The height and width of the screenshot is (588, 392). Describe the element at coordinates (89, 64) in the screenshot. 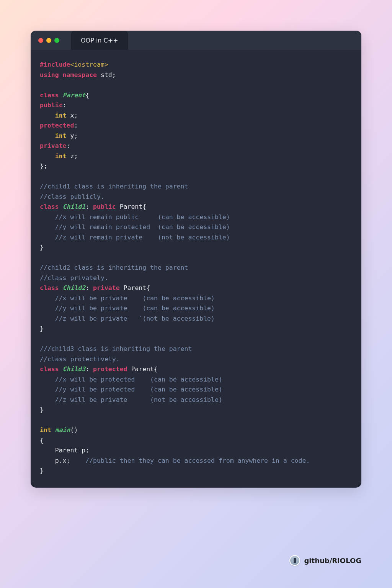

I see `header-iostream: <iostream>` at that location.